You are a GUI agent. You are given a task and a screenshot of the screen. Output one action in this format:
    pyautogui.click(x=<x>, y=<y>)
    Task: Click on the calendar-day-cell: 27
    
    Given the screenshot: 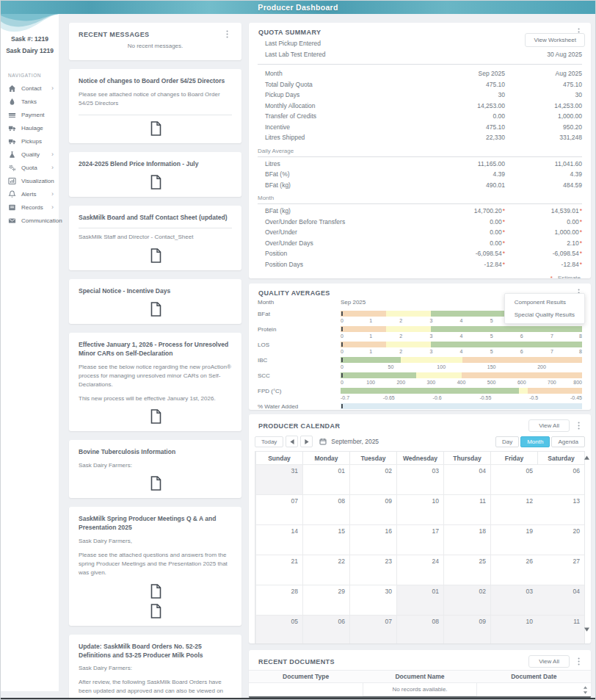 What is the action you would take?
    pyautogui.click(x=561, y=570)
    